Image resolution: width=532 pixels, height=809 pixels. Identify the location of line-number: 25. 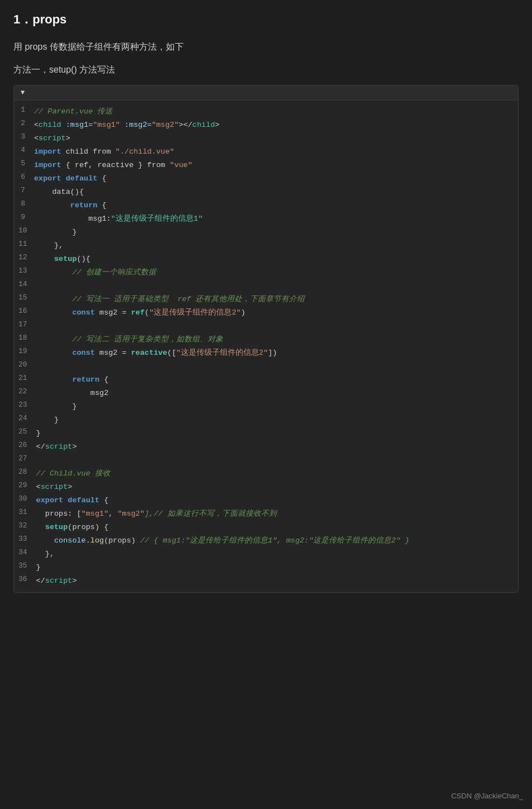
(25, 431).